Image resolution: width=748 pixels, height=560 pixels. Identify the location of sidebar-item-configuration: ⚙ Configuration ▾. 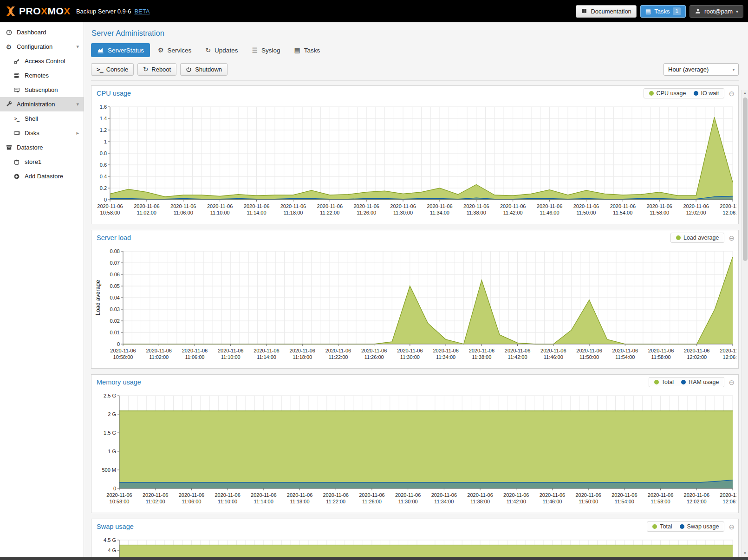
(42, 46).